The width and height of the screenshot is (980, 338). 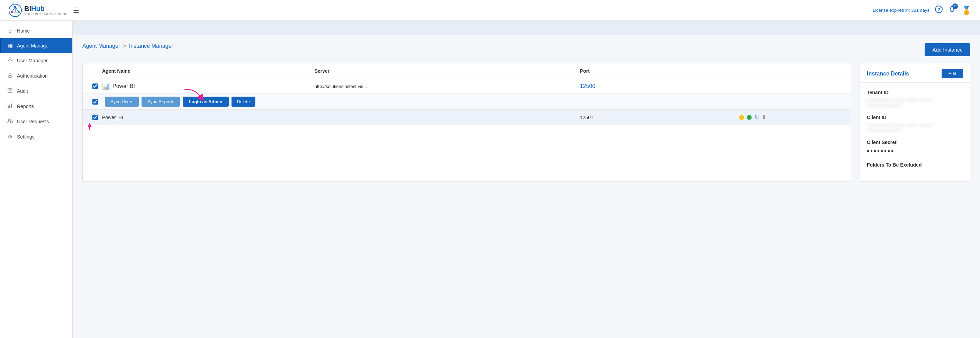 What do you see at coordinates (915, 165) in the screenshot?
I see `folders-excluded-field: Folders To Be Excluded` at bounding box center [915, 165].